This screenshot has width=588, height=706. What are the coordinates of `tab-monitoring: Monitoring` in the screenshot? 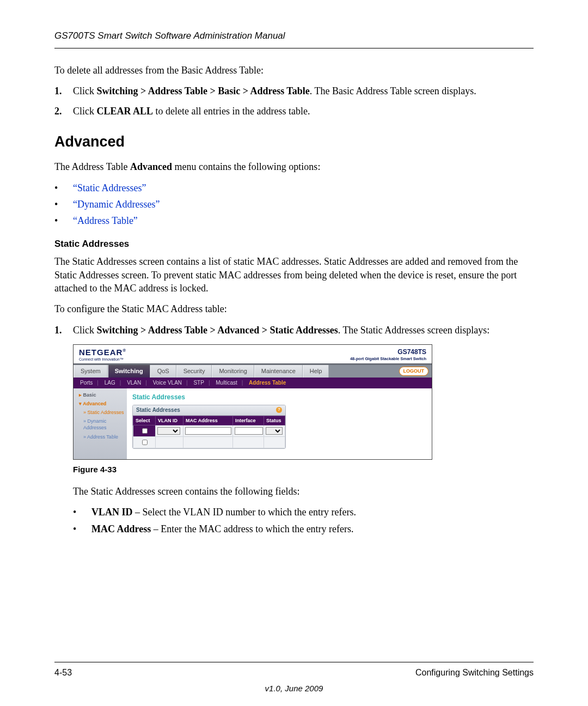 It's located at (233, 372).